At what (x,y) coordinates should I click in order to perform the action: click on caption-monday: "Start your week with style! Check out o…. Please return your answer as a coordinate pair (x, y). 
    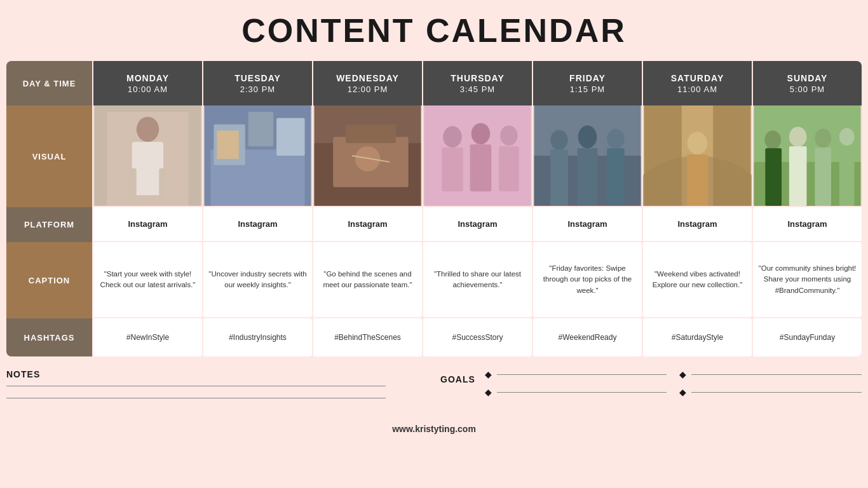
    Looking at the image, I should click on (147, 280).